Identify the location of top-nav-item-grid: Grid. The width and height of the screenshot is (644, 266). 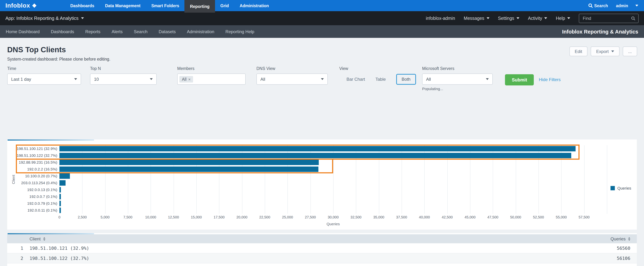
(224, 6).